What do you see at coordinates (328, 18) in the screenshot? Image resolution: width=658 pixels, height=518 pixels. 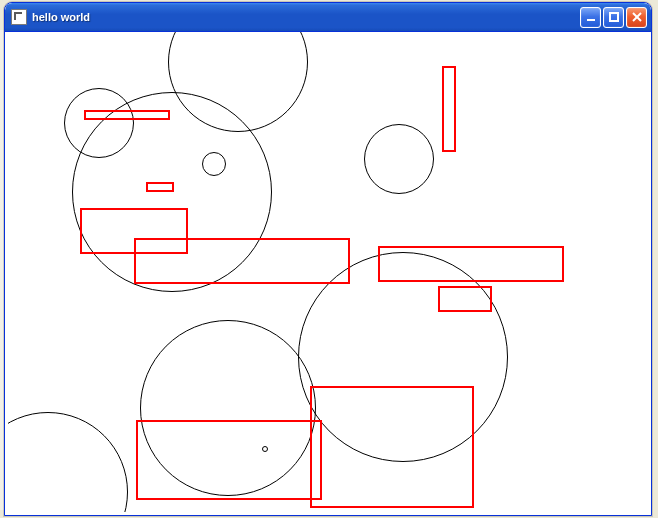 I see `titlebar: hello world` at bounding box center [328, 18].